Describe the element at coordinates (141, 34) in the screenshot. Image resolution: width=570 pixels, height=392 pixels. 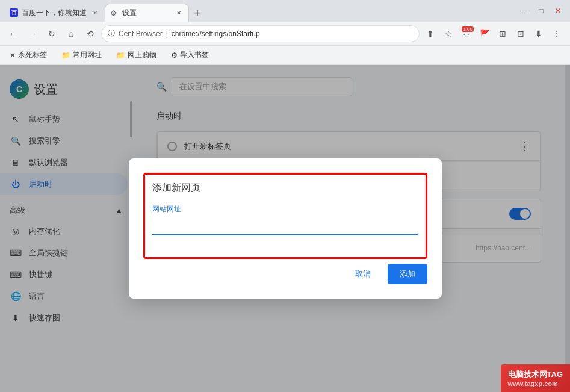
I see `brand-label: Cent Browser` at that location.